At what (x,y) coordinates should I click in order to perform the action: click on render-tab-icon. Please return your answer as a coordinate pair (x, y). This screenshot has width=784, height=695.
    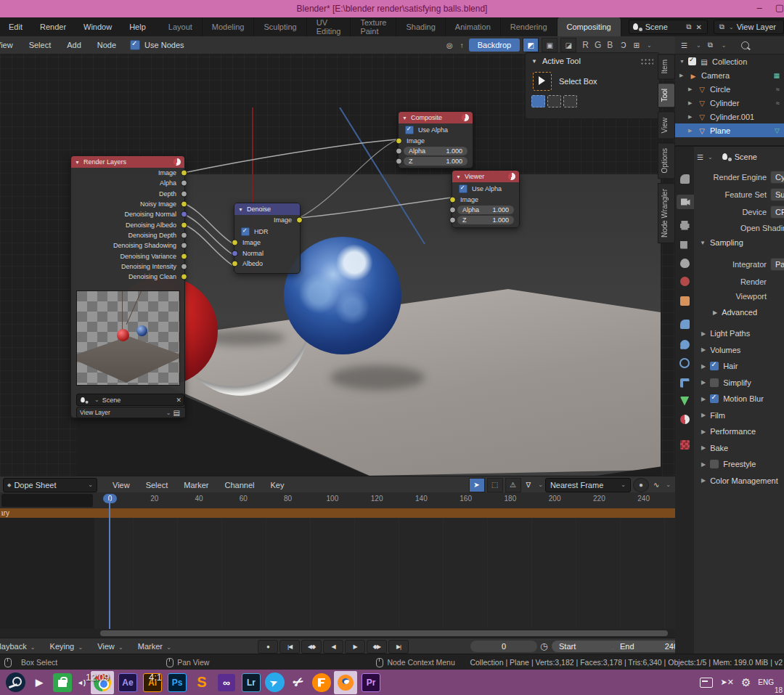
    Looking at the image, I should click on (685, 202).